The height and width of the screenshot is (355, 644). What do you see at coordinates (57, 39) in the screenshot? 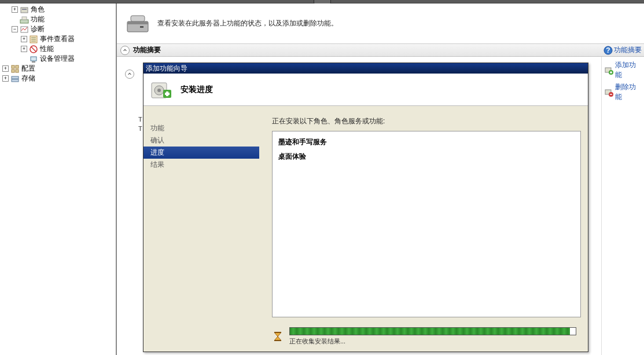
I see `tree-label-event-viewer: 事件查看器` at bounding box center [57, 39].